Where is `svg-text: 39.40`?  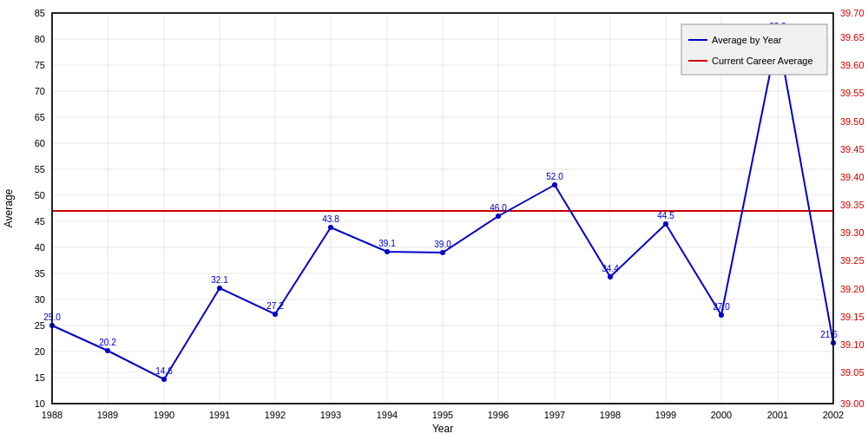 svg-text: 39.40 is located at coordinates (852, 177).